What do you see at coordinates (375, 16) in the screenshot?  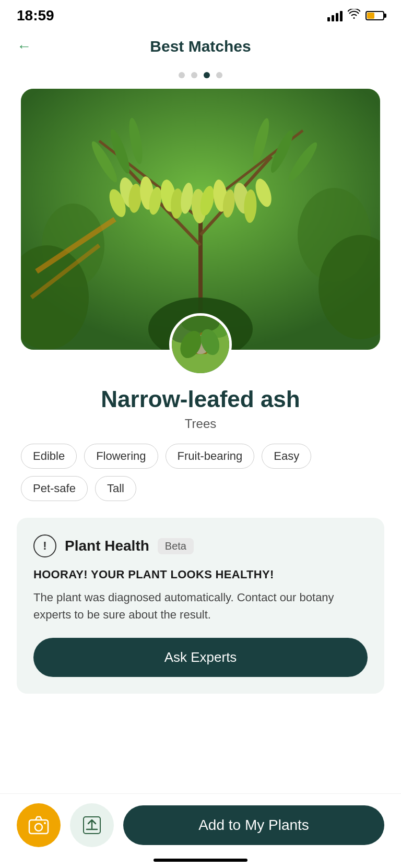 I see `battery-icon` at bounding box center [375, 16].